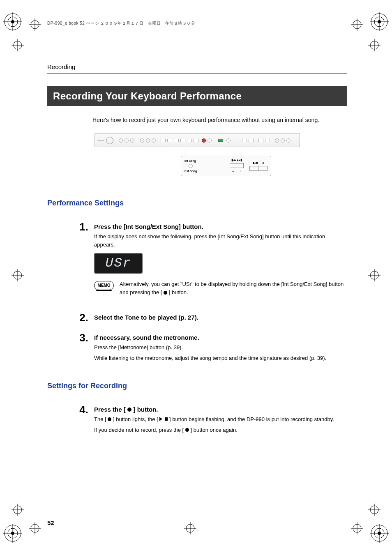  What do you see at coordinates (197, 67) in the screenshot?
I see `running-header: Recording` at bounding box center [197, 67].